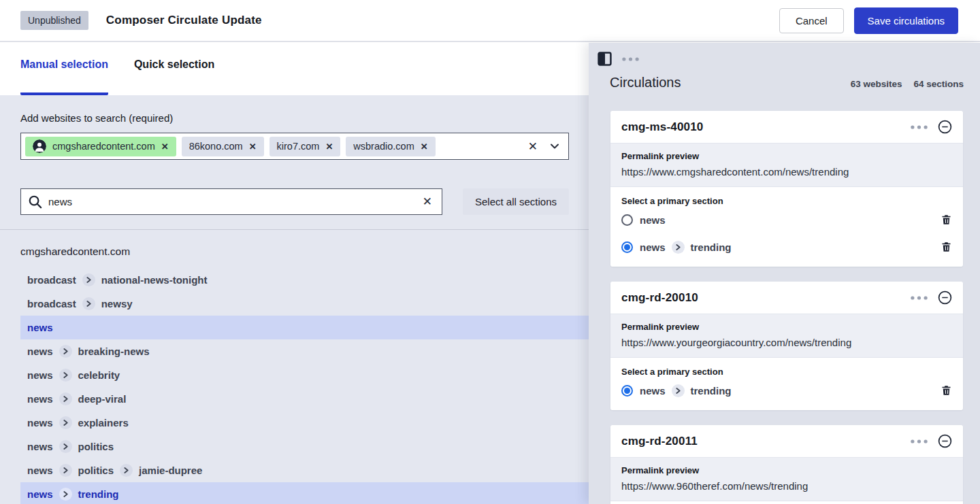  I want to click on website-tag-label: kiro7.com, so click(298, 146).